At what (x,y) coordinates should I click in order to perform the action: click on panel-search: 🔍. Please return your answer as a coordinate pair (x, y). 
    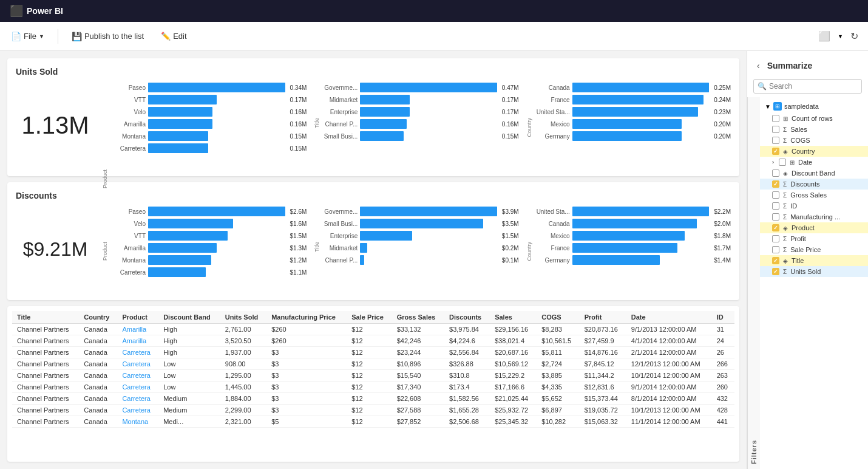
    Looking at the image, I should click on (807, 86).